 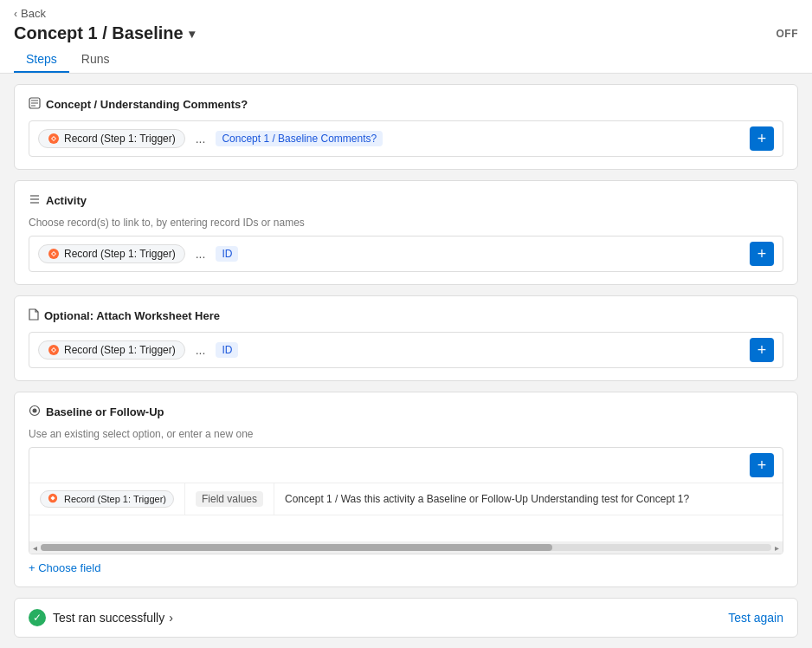 What do you see at coordinates (201, 350) in the screenshot?
I see `worksheet-dots-btn: ...` at bounding box center [201, 350].